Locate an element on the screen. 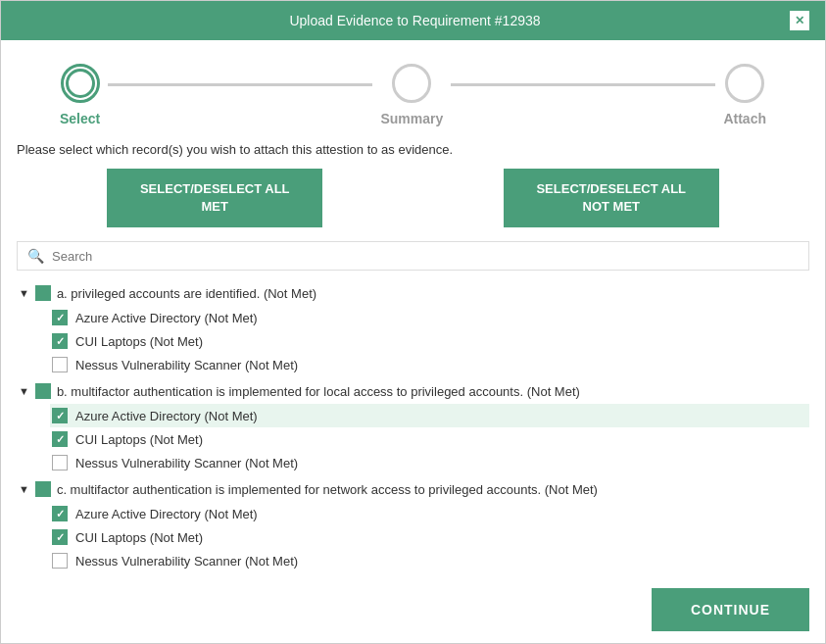  tree-children-b: Azure Active Directory (Not Met)CUI Lapt… is located at coordinates (413, 439).